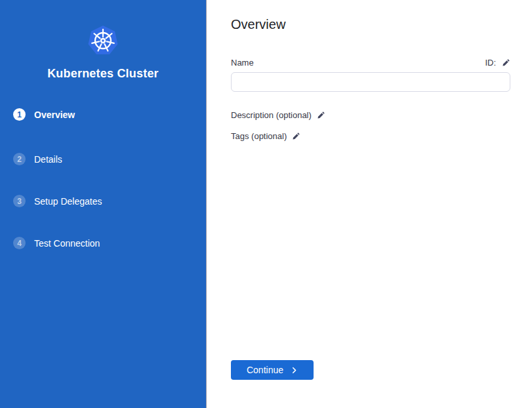  Describe the element at coordinates (371, 82) in the screenshot. I see `name-input` at that location.